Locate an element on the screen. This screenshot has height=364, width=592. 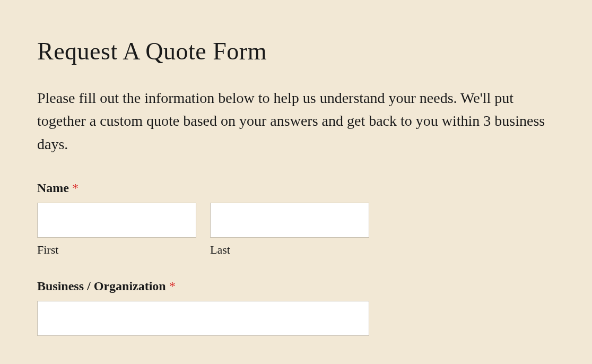
organization-input is located at coordinates (203, 318).